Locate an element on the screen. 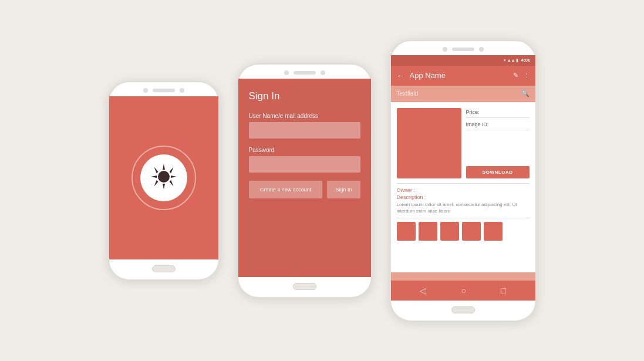  nav-back-icon: ◁ is located at coordinates (423, 291).